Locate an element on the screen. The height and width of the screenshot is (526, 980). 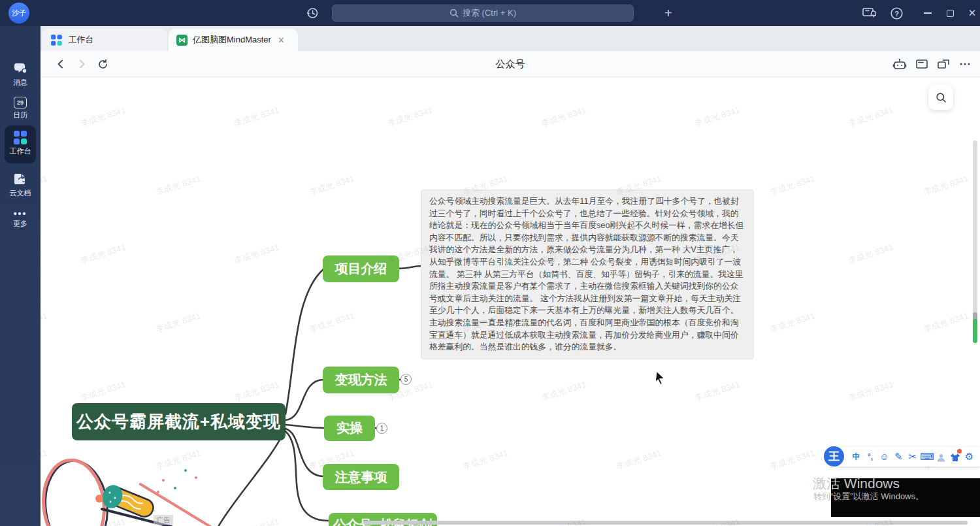
doc-toolbar: 公众号 is located at coordinates (510, 64).